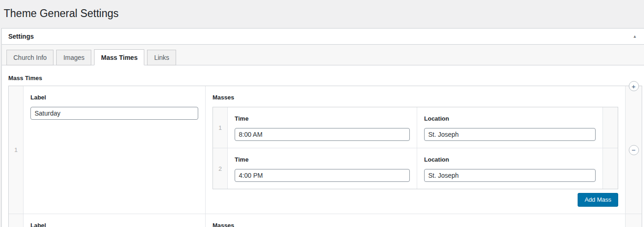 This screenshot has height=227, width=644. Describe the element at coordinates (323, 55) in the screenshot. I see `tab-bar: Church Info Images Mass Times Links` at that location.